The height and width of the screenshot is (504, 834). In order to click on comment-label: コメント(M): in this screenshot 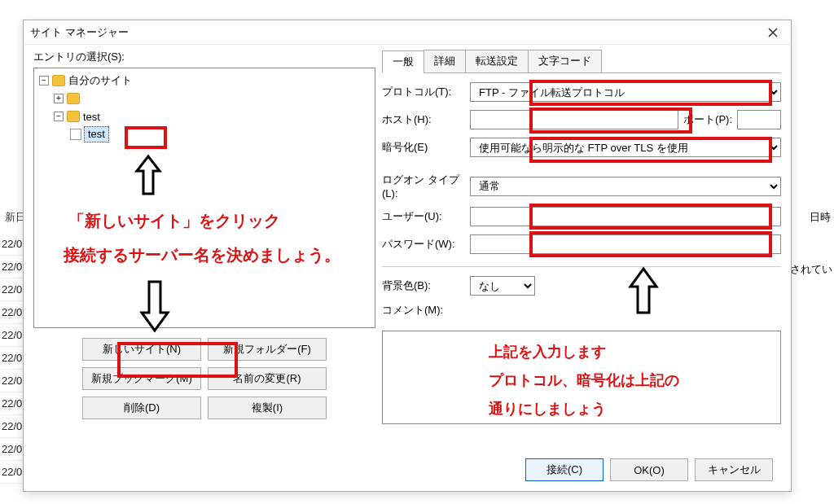, I will do `click(426, 310)`.